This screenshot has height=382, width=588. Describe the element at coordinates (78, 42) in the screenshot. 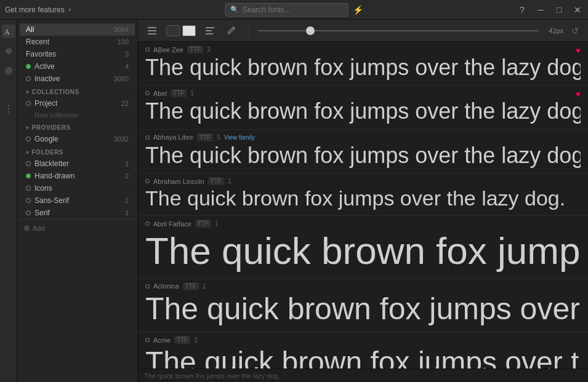

I see `sidebar-item-recent: Recent 100` at that location.